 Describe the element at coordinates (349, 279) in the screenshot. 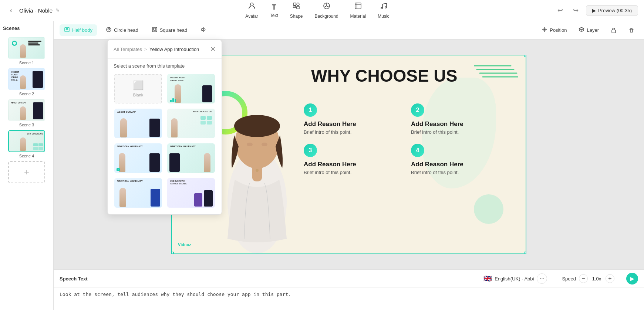

I see `bottom-toolbar: Speech Text 🇬🇧 English(UK) - Abbi ··· Sp…` at that location.